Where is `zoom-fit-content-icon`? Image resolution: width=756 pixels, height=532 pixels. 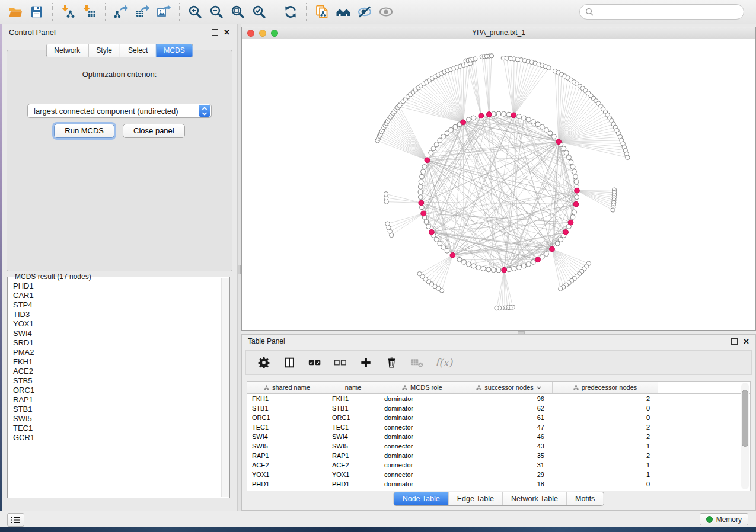
zoom-fit-content-icon is located at coordinates (238, 12).